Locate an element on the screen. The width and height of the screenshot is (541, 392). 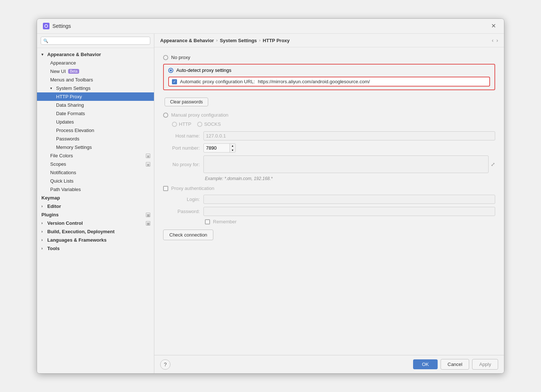
apply-button: Apply is located at coordinates (485, 364).